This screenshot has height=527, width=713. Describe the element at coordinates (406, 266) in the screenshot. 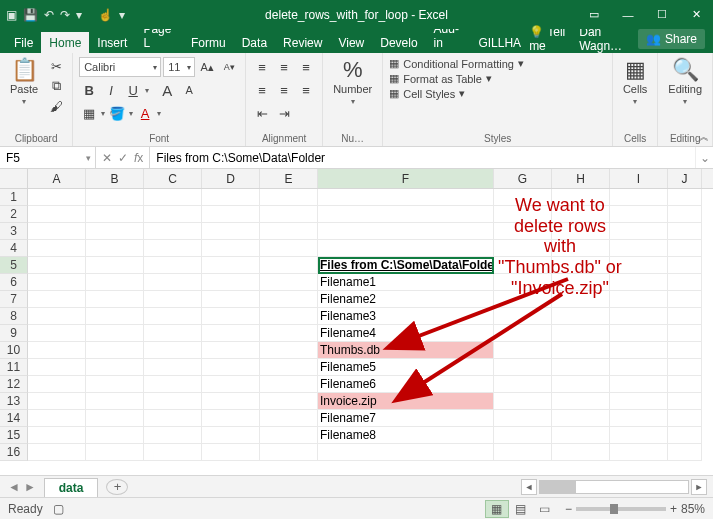

I see `cell: Files from C:\Some\Data\Folder` at that location.